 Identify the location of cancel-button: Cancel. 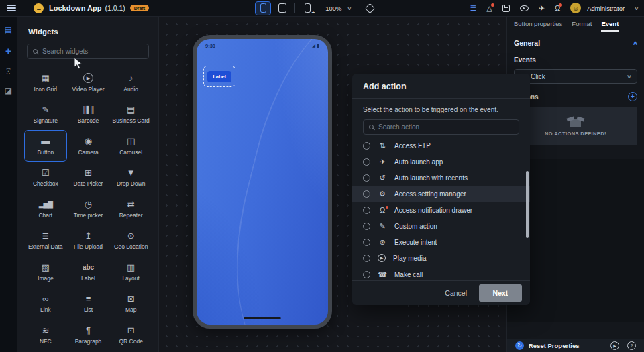
(456, 293).